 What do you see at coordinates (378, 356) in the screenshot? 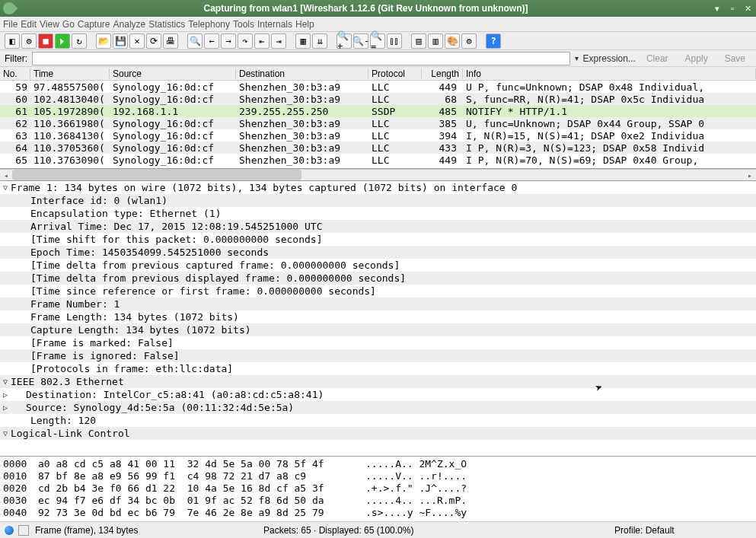
I see `detail-row: [Frame is ignored: False]` at bounding box center [378, 356].